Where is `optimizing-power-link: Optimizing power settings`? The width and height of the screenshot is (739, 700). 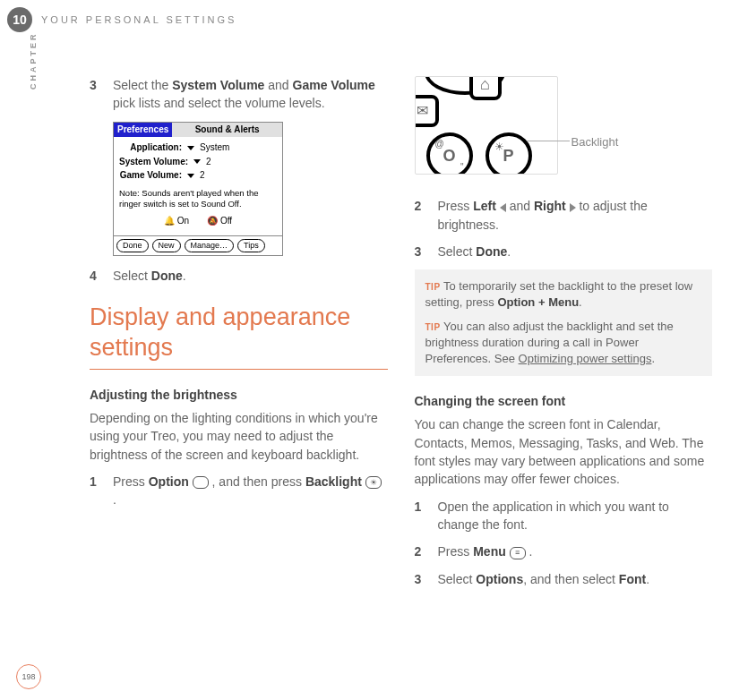
optimizing-power-link: Optimizing power settings is located at coordinates (586, 358).